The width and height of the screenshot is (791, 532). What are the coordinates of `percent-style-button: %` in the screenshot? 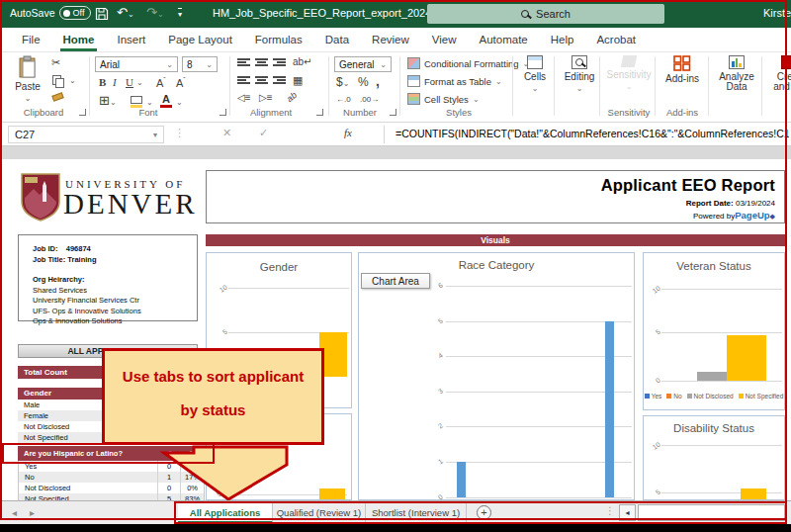 It's located at (364, 82).